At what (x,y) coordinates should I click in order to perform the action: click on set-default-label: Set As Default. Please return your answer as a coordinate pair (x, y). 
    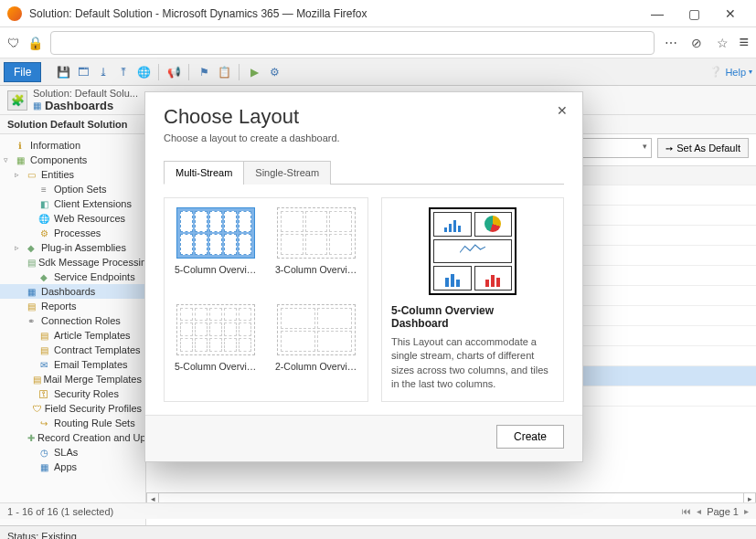
    Looking at the image, I should click on (708, 148).